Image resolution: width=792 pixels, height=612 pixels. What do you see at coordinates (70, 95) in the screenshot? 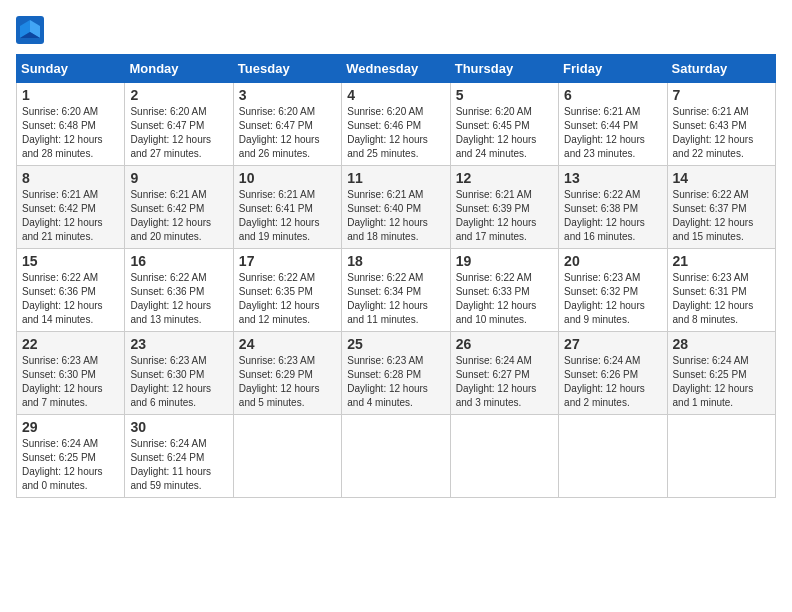
I see `day-number: 1` at bounding box center [70, 95].